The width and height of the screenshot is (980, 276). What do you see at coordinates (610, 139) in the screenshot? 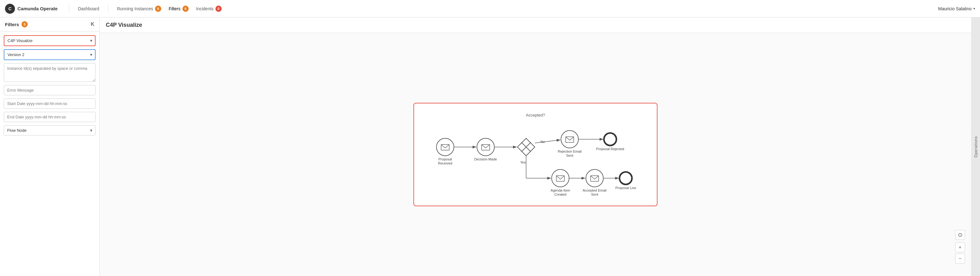
I see `proposal-rejected-node` at bounding box center [610, 139].